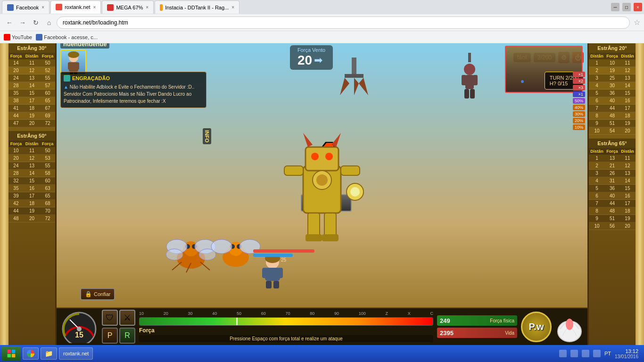 This screenshot has width=644, height=362. I want to click on table-row: 95119, so click(612, 123).